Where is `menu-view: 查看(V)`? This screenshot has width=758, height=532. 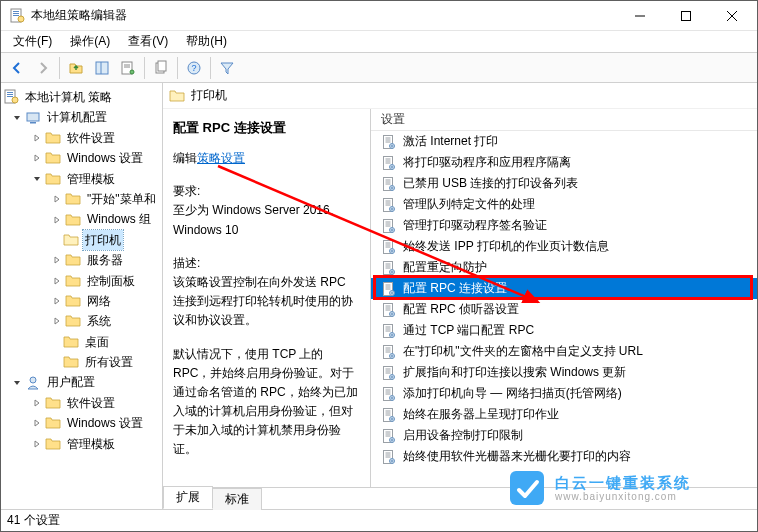 menu-view: 查看(V) is located at coordinates (148, 42).